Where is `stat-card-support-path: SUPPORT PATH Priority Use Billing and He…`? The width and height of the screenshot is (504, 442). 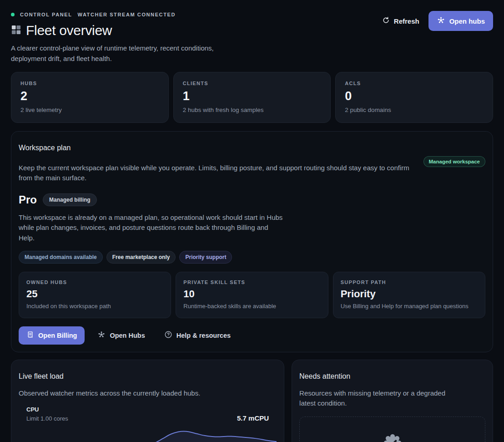
stat-card-support-path: SUPPORT PATH Priority Use Billing and He… is located at coordinates (409, 295).